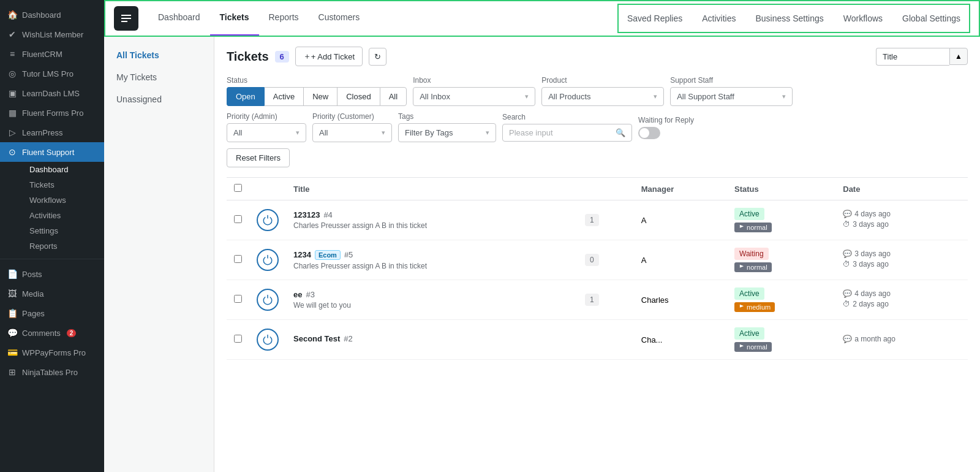 The height and width of the screenshot is (472, 980). Describe the element at coordinates (666, 120) in the screenshot. I see `waiting-reply-label: Waiting for Reply` at that location.